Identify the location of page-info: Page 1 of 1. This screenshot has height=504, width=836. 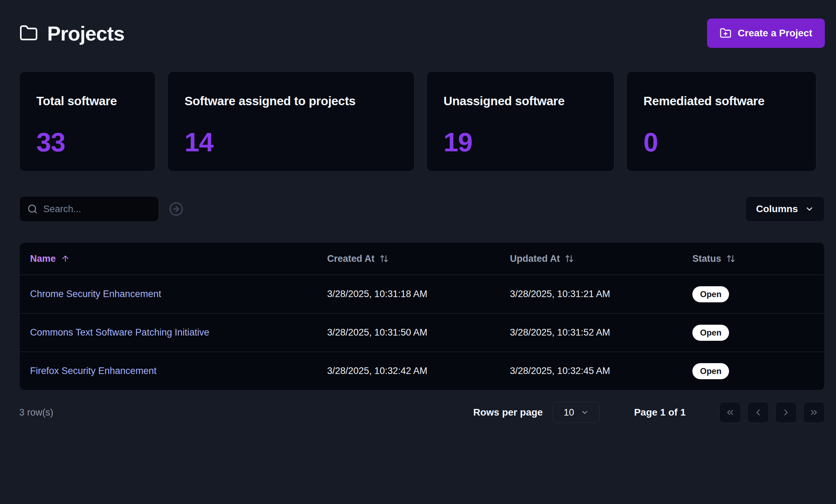
(660, 412).